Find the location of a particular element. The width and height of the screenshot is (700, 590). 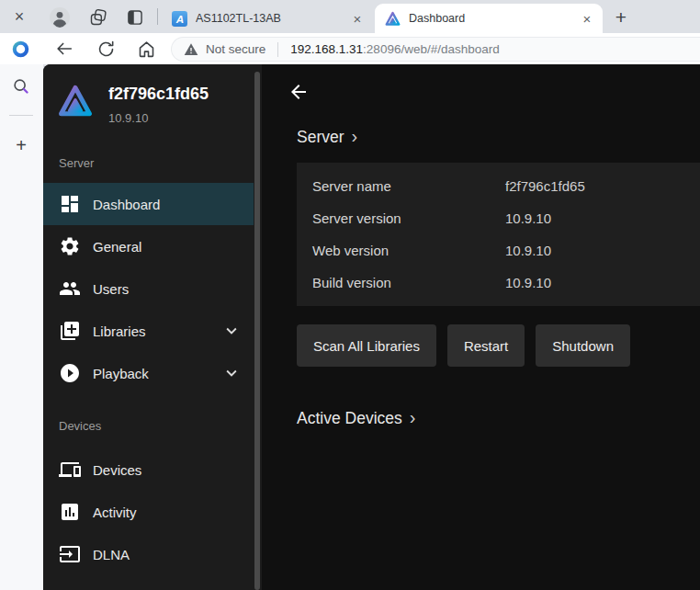

server-actions: Scan All Libraries Restart Shutdown is located at coordinates (498, 346).